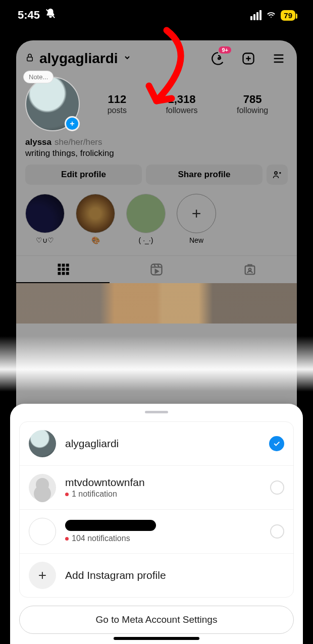 This screenshot has height=644, width=313. I want to click on account-row: alygagliardi, so click(156, 444).